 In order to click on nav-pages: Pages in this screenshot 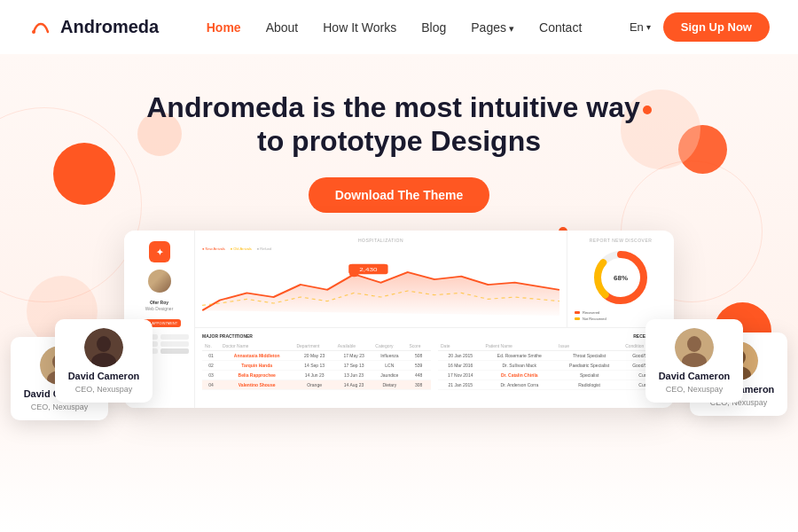, I will do `click(493, 27)`.